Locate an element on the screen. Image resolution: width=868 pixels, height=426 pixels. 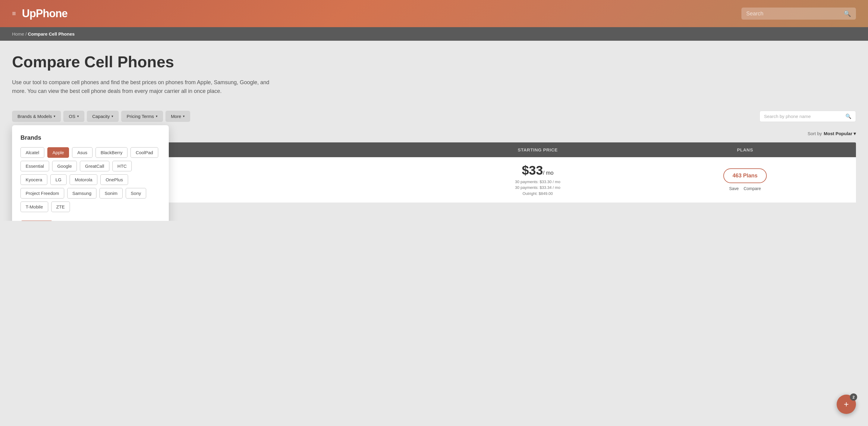
more-filter: More ▾ is located at coordinates (178, 116).